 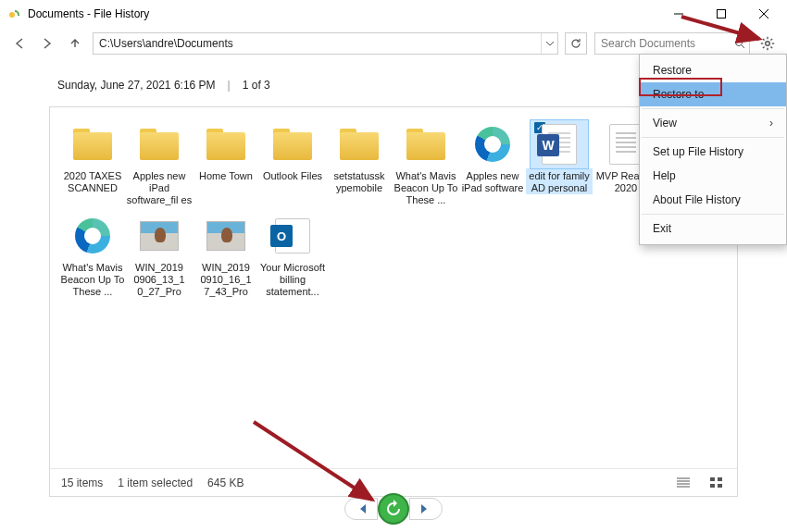 What do you see at coordinates (713, 94) in the screenshot?
I see `menu-restore-to: Restore to` at bounding box center [713, 94].